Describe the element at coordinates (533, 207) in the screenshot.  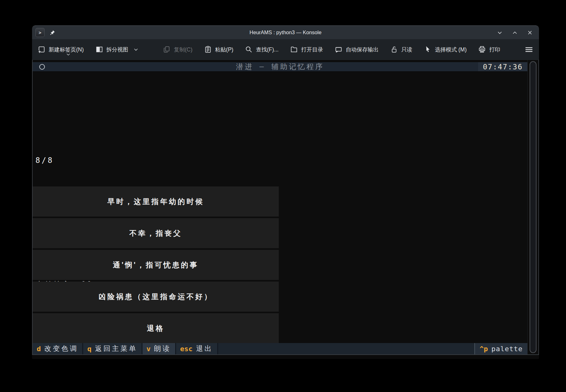
I see `scrollbar-track` at that location.